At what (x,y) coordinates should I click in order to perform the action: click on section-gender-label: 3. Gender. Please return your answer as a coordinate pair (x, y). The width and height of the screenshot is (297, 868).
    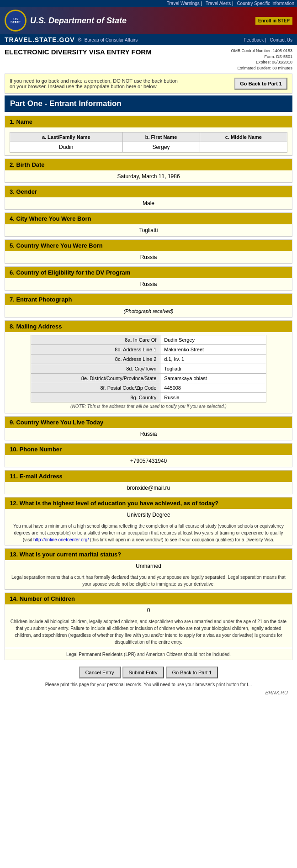
    Looking at the image, I should click on (148, 192).